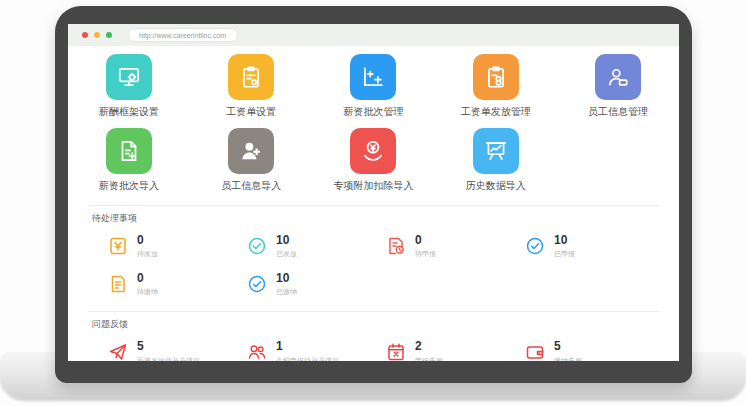  What do you see at coordinates (148, 292) in the screenshot?
I see `stat-label: 待缴纳` at bounding box center [148, 292].